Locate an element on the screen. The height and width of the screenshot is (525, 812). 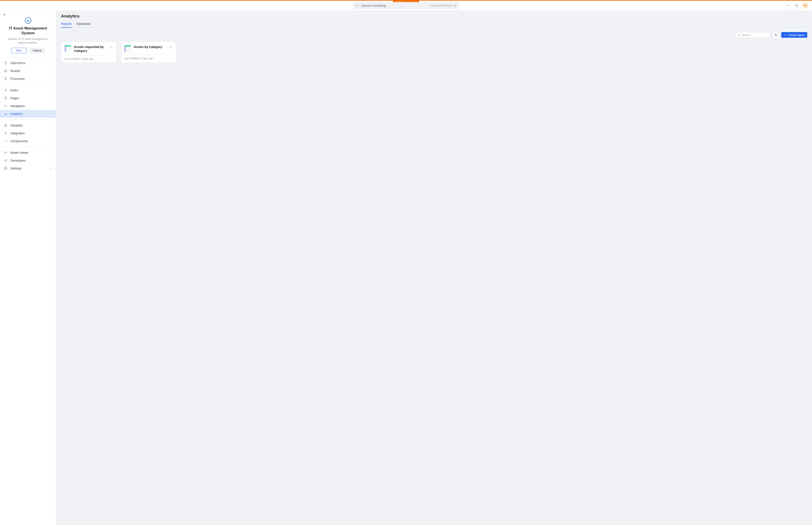
sidebar-item-boards: Boards is located at coordinates (28, 71).